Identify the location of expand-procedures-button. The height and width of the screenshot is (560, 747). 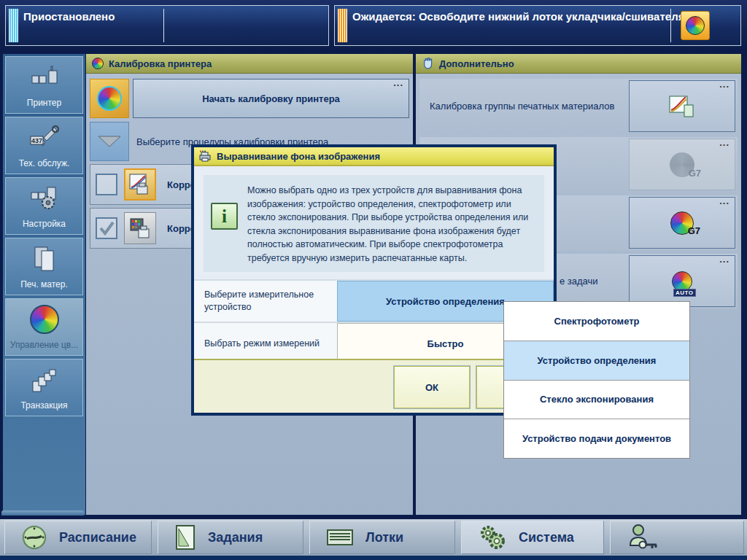
(109, 141).